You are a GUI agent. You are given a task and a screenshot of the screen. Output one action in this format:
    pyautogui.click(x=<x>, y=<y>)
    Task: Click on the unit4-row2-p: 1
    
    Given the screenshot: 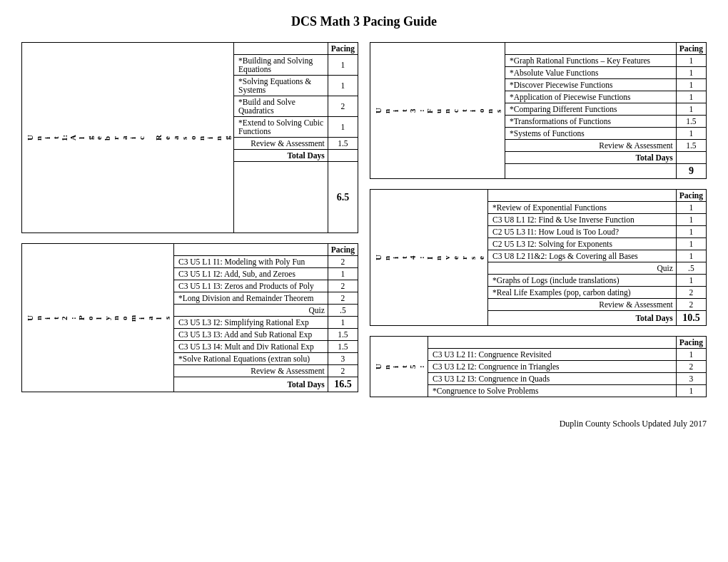 What is the action you would take?
    pyautogui.click(x=691, y=220)
    